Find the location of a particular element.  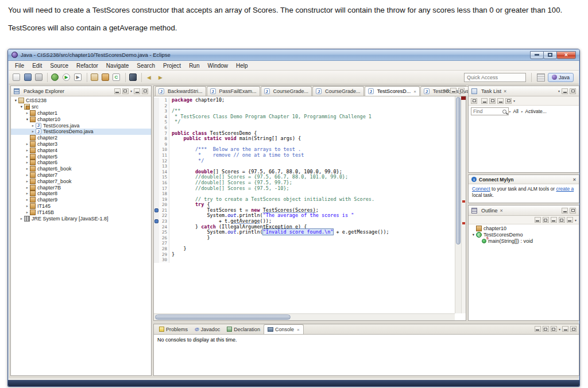

view-menu-icon: ▾ is located at coordinates (559, 91).